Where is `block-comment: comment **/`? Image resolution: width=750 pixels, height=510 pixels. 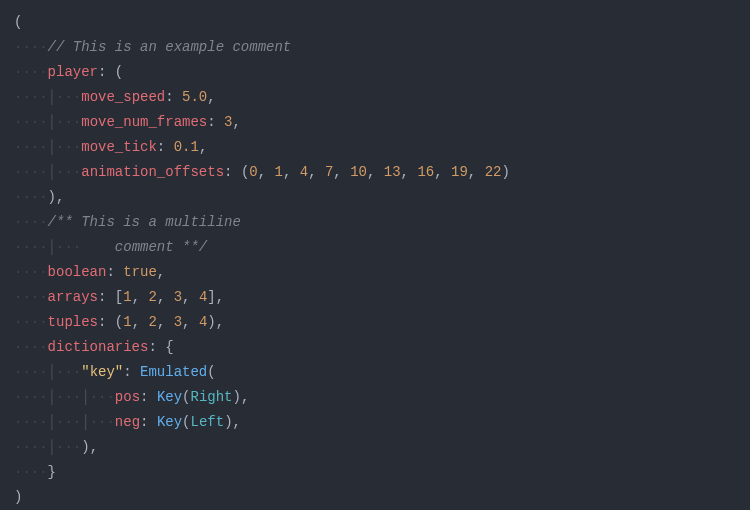 block-comment: comment **/ is located at coordinates (144, 247).